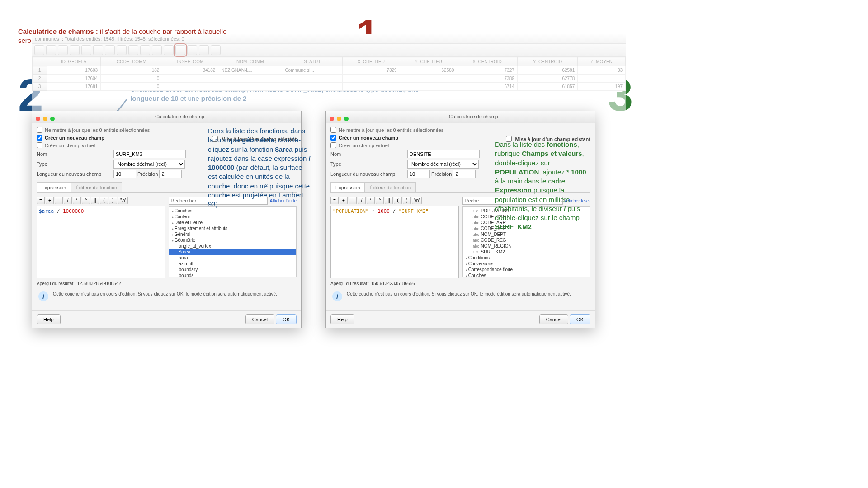 The height and width of the screenshot is (488, 868). I want to click on annotation-step2-body: Dans la liste des fonctions, dans la rub…, so click(260, 168).